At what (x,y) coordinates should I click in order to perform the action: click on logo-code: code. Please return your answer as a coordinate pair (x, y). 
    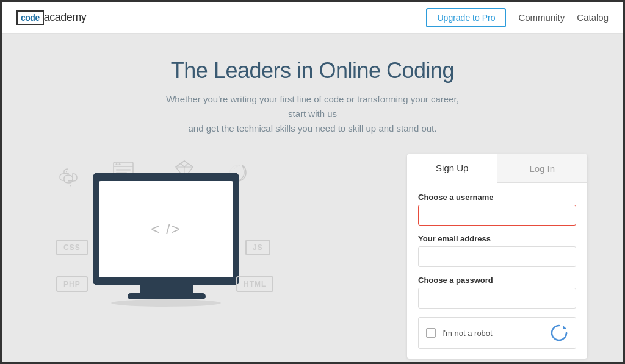
    Looking at the image, I should click on (31, 18).